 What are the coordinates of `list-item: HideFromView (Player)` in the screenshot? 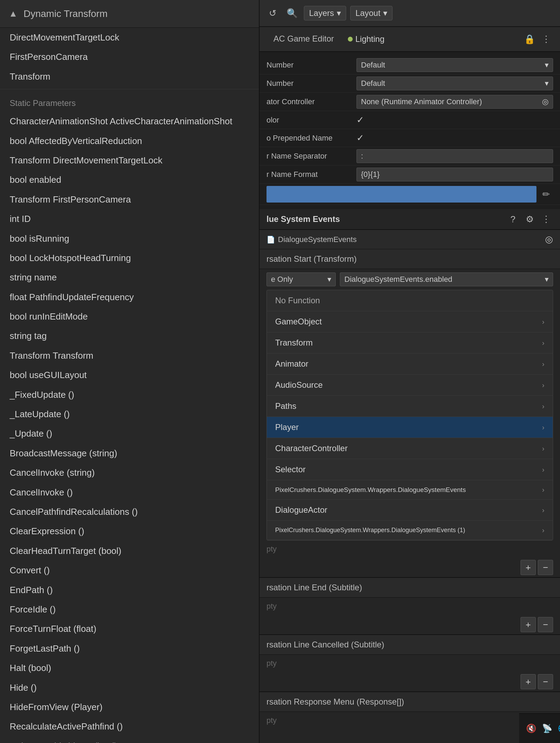 It's located at (129, 707).